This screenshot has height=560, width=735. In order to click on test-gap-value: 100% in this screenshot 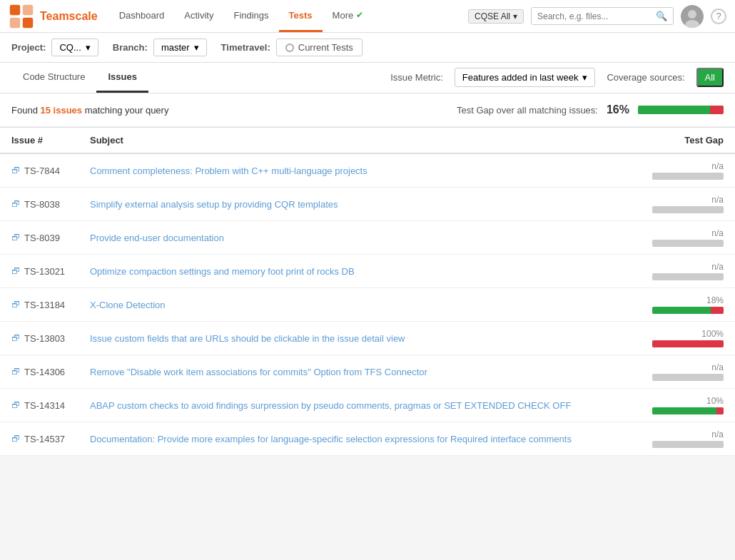, I will do `click(688, 334)`.